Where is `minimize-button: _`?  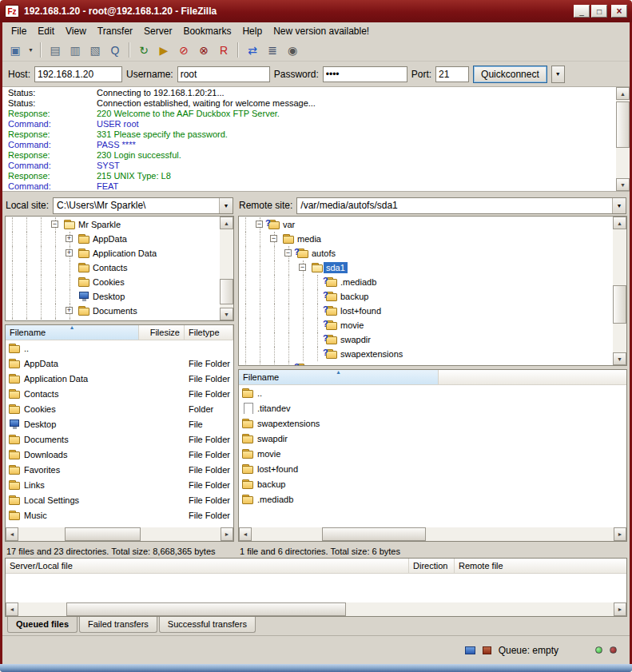 minimize-button: _ is located at coordinates (582, 11).